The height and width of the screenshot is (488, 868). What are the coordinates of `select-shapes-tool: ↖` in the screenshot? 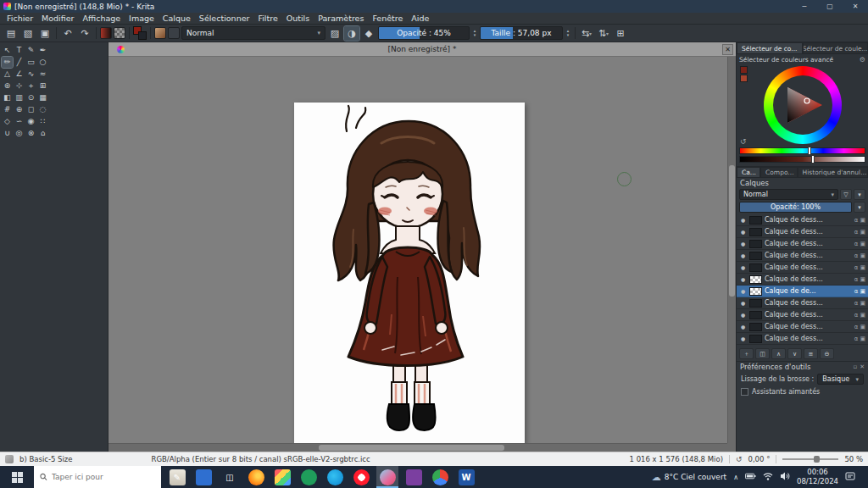 It's located at (7, 51).